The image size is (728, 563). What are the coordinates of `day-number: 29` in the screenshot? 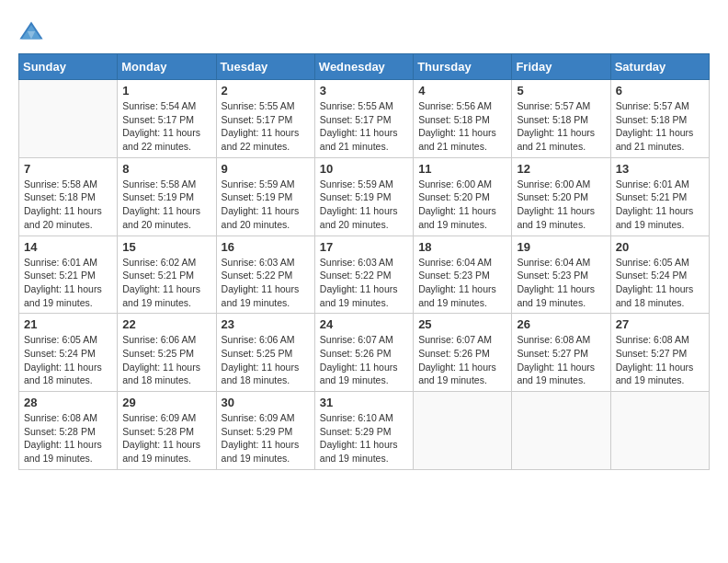 It's located at (166, 403).